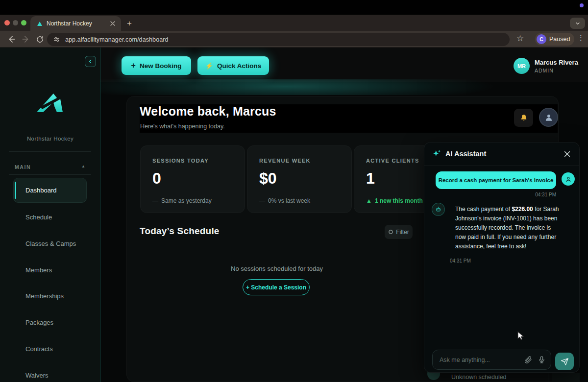  What do you see at coordinates (50, 139) in the screenshot?
I see `org-name: Northstar Hockey` at bounding box center [50, 139].